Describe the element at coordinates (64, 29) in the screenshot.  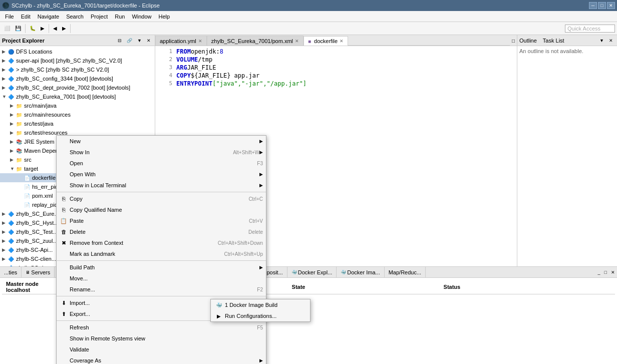
I see `toolbar-forward-button: ▶` at that location.